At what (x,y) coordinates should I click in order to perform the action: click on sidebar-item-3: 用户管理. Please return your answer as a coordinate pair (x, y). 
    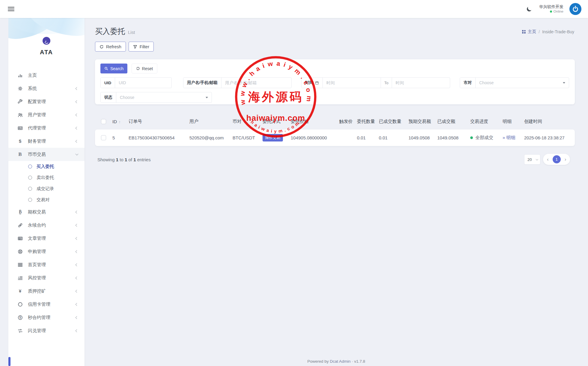
    Looking at the image, I should click on (46, 115).